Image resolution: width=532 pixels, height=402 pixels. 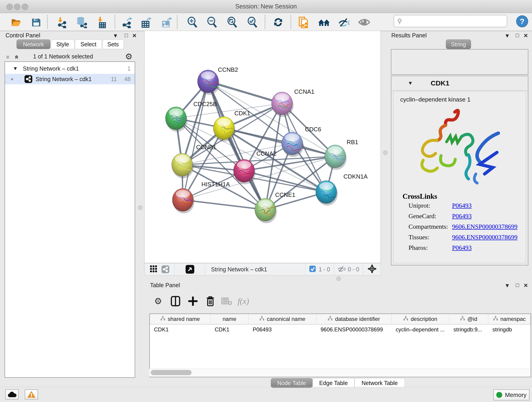 I want to click on control-panel-float-icon: □, so click(x=127, y=35).